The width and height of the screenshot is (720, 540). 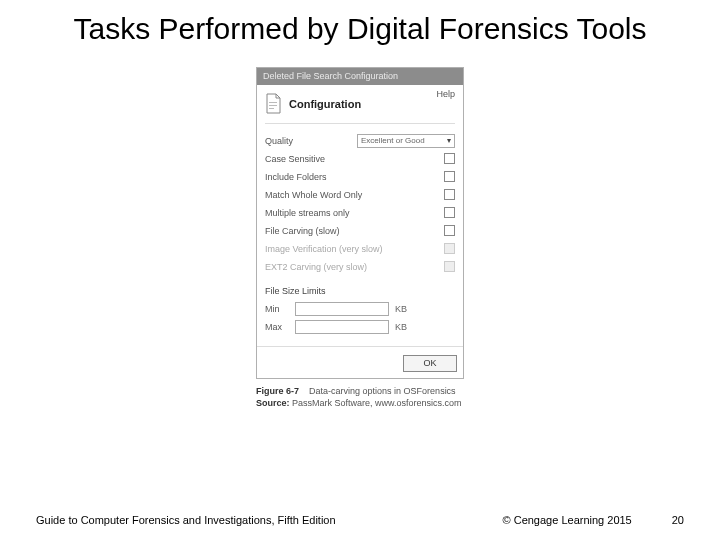 What do you see at coordinates (377, 403) in the screenshot?
I see `source-text: PassMark Software, www.osforensics.com` at bounding box center [377, 403].